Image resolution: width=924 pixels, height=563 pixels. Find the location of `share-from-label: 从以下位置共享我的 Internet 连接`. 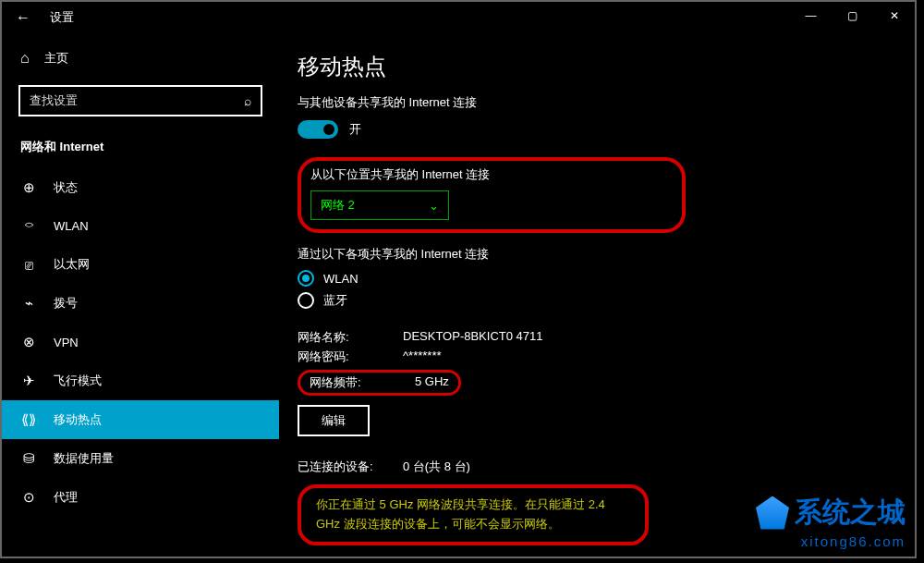

share-from-label: 从以下位置共享我的 Internet 连接 is located at coordinates (492, 175).